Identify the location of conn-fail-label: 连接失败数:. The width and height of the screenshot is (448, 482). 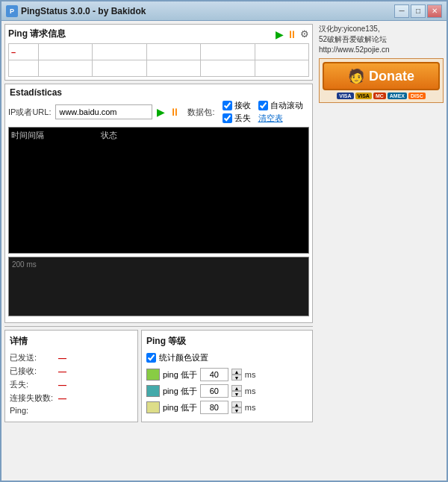
(34, 398).